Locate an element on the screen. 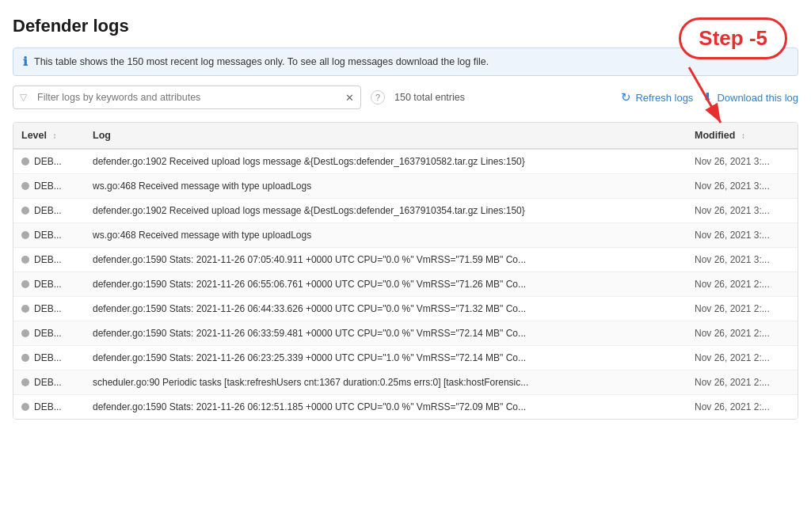 The width and height of the screenshot is (811, 532). col-header-log: Log is located at coordinates (386, 136).